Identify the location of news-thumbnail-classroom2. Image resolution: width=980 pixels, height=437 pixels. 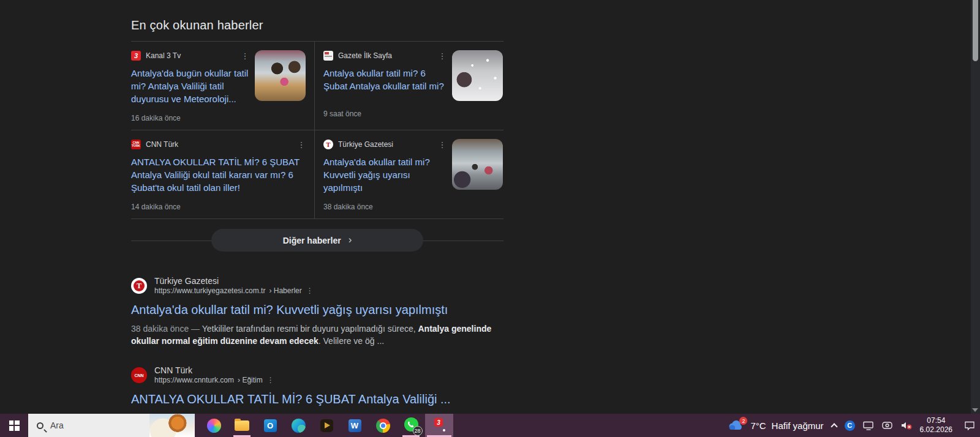
(478, 164).